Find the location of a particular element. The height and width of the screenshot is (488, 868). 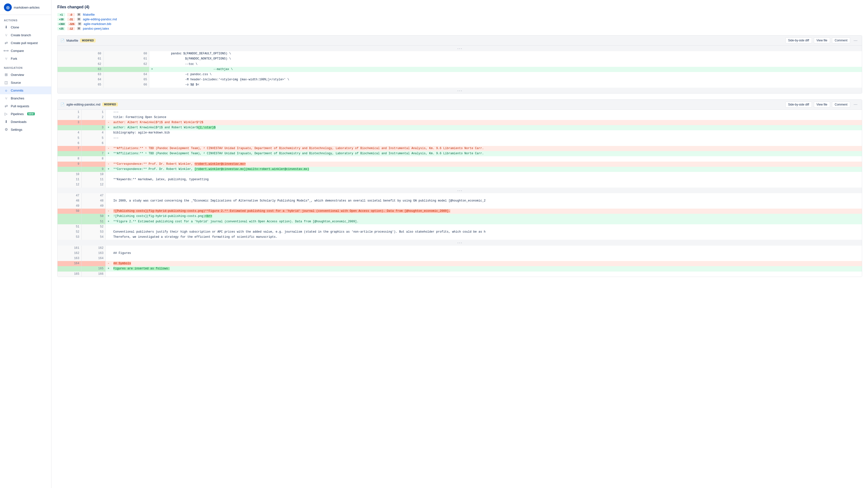

file-link: agile-markdown.bib is located at coordinates (97, 24).